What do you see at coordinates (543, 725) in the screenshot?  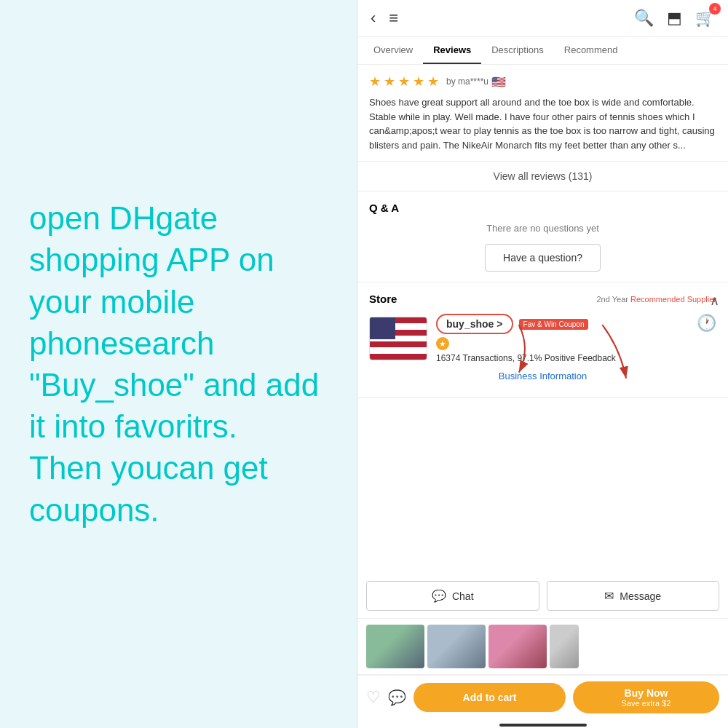 I see `home-indicator` at bounding box center [543, 725].